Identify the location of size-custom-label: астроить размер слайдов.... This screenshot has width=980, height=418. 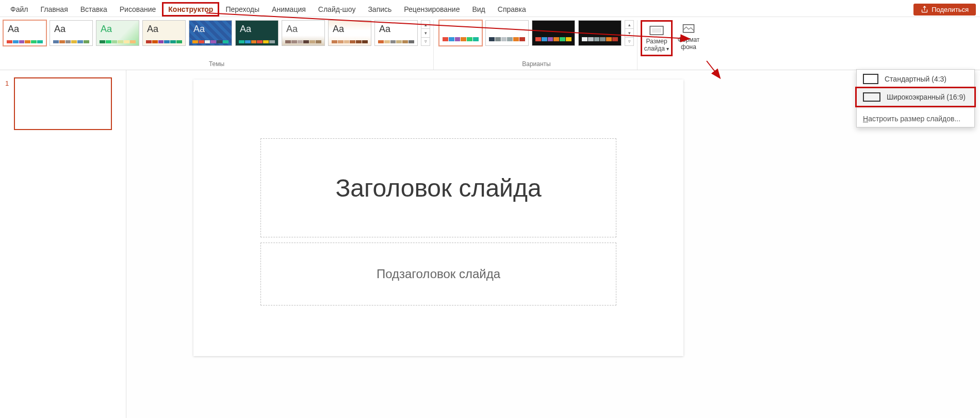
(914, 119).